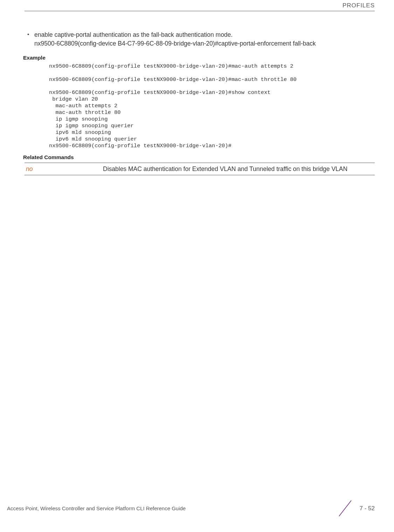  What do you see at coordinates (200, 169) in the screenshot?
I see `table-row: no Disables MAC authentication for Exten…` at bounding box center [200, 169].